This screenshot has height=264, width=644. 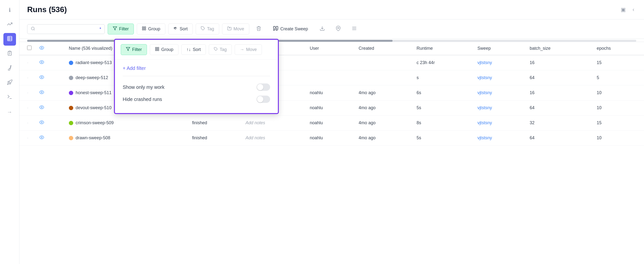 I want to click on toolbar: * Filter Group, so click(x=332, y=29).